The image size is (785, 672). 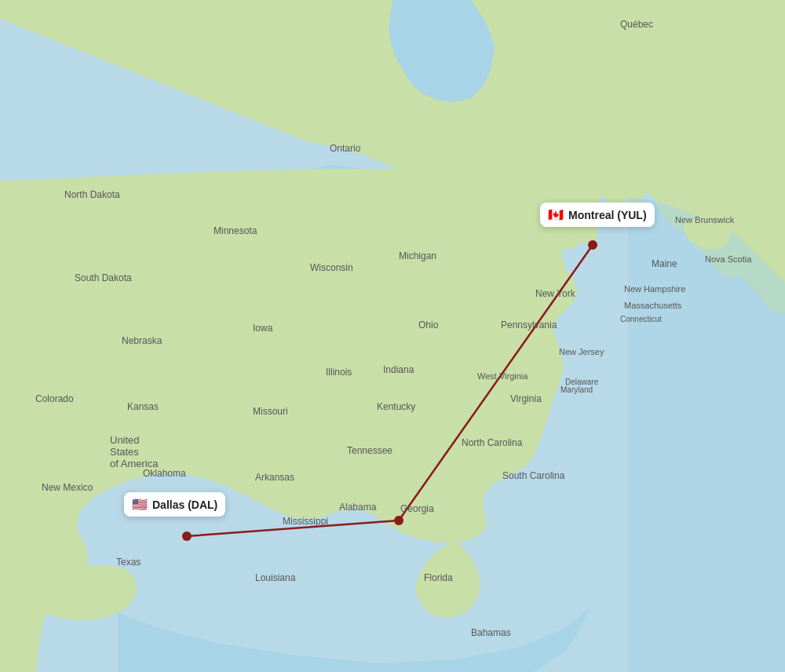 What do you see at coordinates (165, 473) in the screenshot?
I see `svg-text: Oklahoma` at bounding box center [165, 473].